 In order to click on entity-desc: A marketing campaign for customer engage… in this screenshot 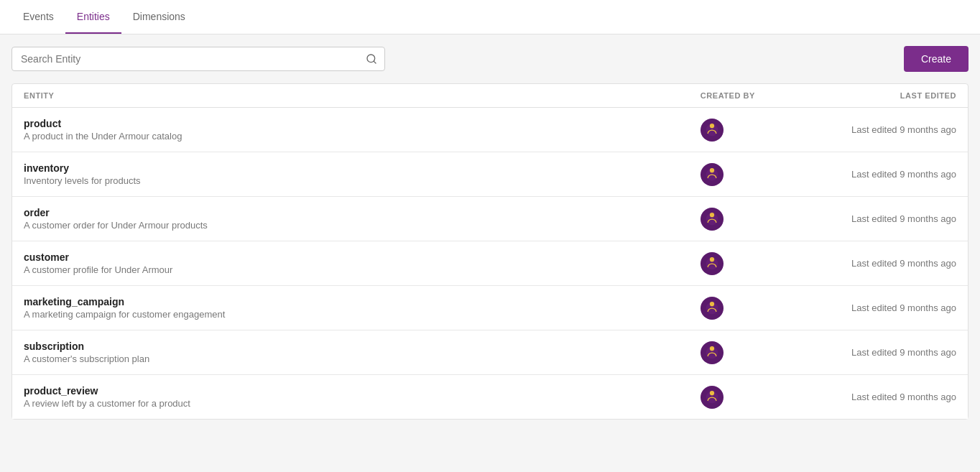, I will do `click(346, 315)`.